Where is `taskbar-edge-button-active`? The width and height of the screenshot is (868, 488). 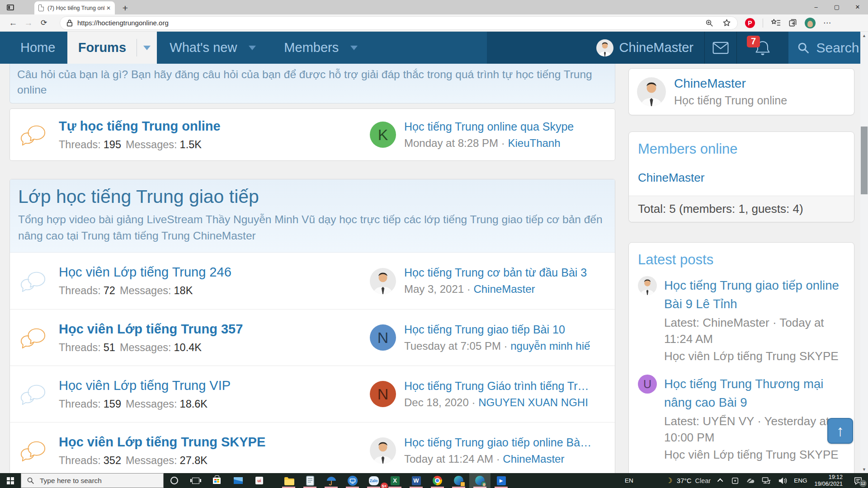
taskbar-edge-button-active is located at coordinates (480, 481).